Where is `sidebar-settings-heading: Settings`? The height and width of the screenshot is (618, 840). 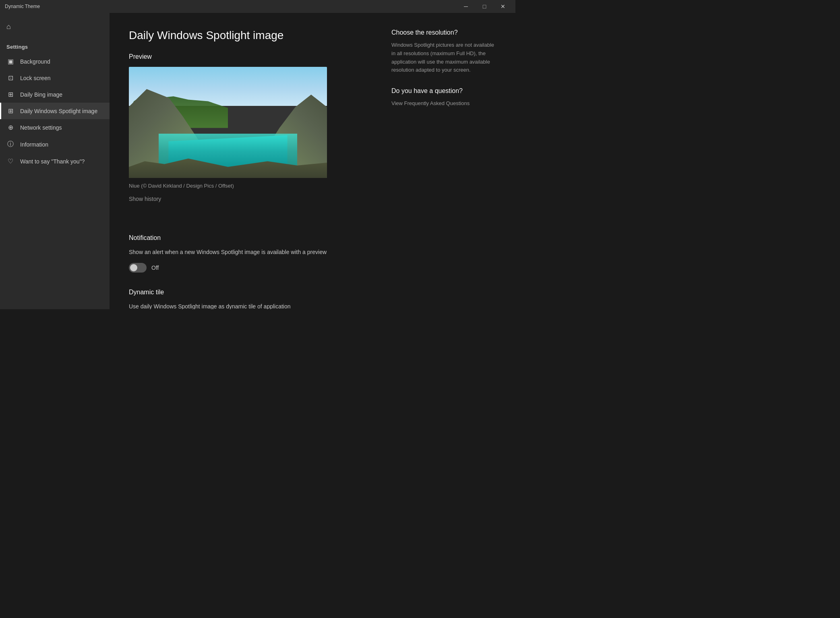 sidebar-settings-heading: Settings is located at coordinates (55, 44).